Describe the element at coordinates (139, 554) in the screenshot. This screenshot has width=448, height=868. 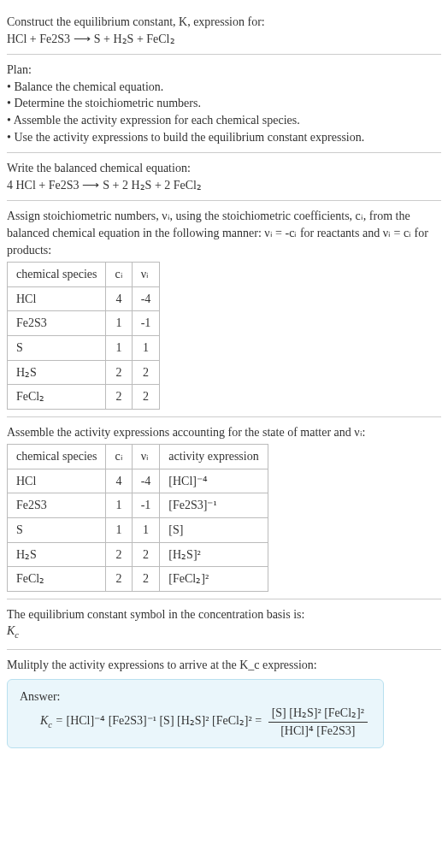
I see `table-row: H₂S22[H₂S]²` at that location.